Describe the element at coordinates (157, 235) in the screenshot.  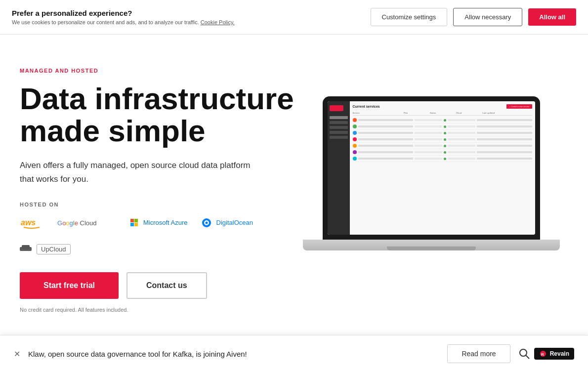
I see `cloud-logos: aws Google Cloud` at that location.